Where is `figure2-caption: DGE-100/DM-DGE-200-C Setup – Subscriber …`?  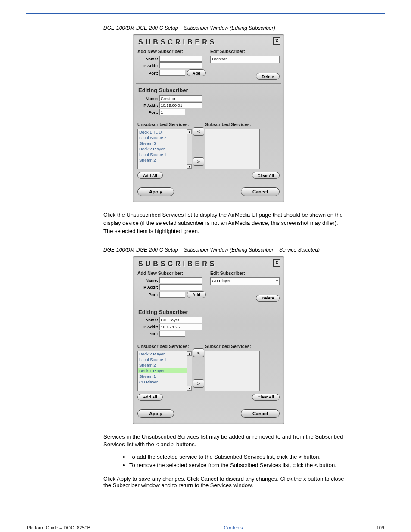
figure2-caption: DGE-100/DM-DGE-200-C Setup – Subscriber … is located at coordinates (244, 250).